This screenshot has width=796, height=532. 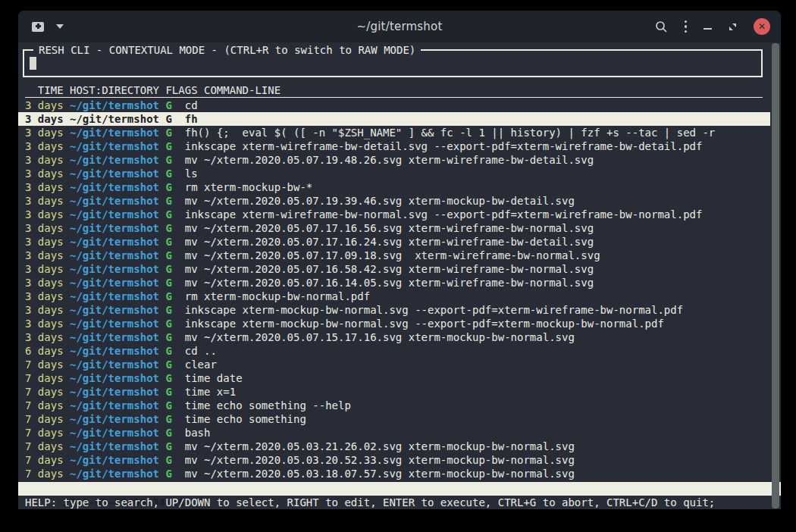 I want to click on seg-cmd: clear, so click(x=201, y=365).